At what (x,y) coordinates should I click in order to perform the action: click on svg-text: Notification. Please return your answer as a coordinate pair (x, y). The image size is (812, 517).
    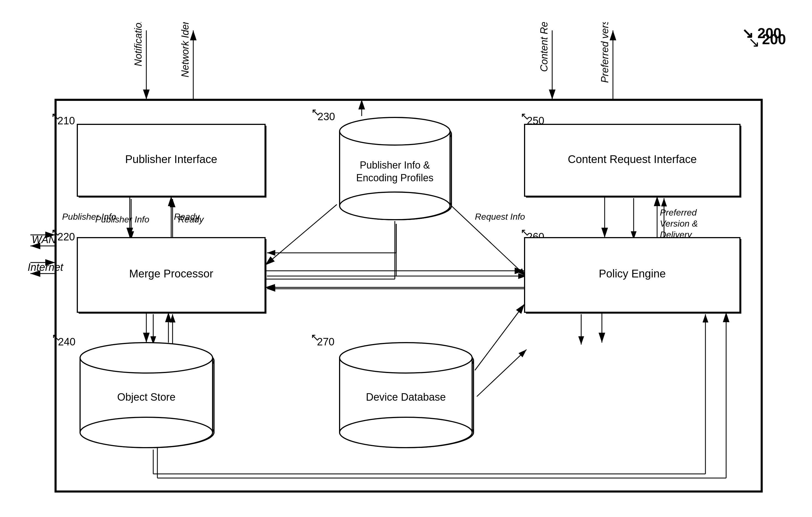
    Looking at the image, I should click on (138, 45).